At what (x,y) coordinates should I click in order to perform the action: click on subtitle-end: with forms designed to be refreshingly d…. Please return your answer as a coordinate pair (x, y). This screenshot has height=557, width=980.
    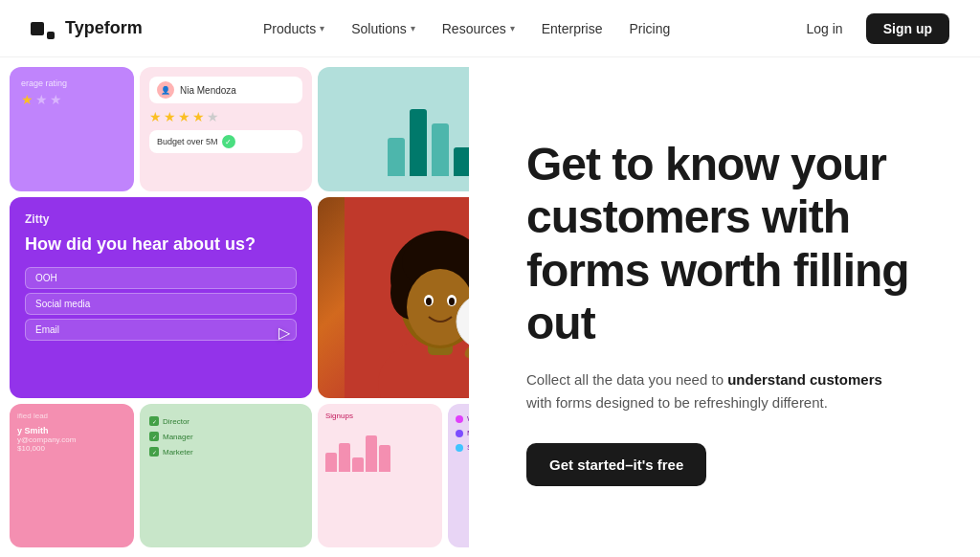
    Looking at the image, I should click on (678, 402).